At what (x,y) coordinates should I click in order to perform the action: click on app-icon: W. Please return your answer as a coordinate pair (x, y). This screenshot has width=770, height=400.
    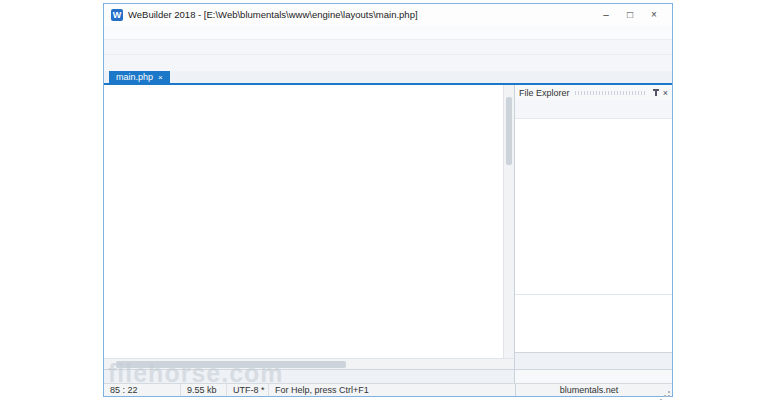
    Looking at the image, I should click on (117, 15).